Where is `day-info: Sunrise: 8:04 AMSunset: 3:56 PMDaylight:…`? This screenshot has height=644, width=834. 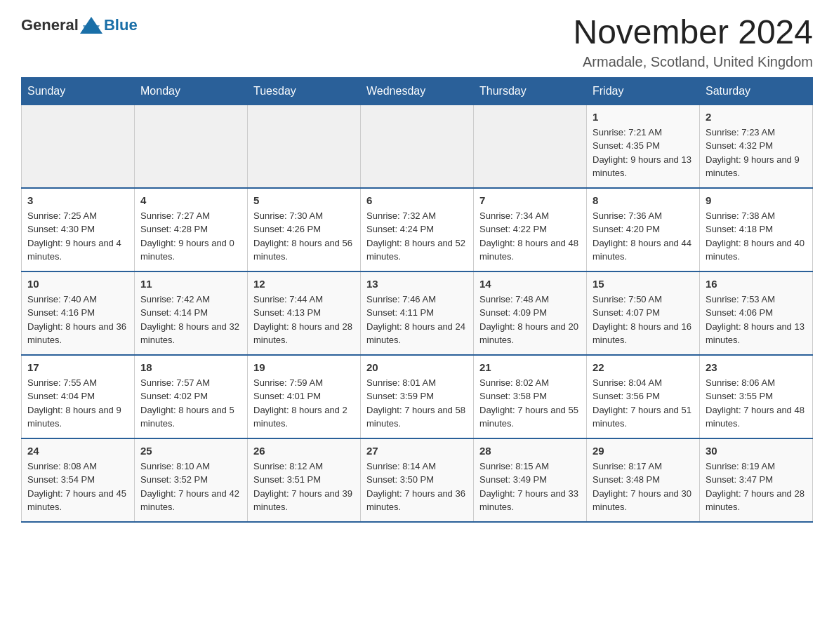 day-info: Sunrise: 8:04 AMSunset: 3:56 PMDaylight:… is located at coordinates (643, 403).